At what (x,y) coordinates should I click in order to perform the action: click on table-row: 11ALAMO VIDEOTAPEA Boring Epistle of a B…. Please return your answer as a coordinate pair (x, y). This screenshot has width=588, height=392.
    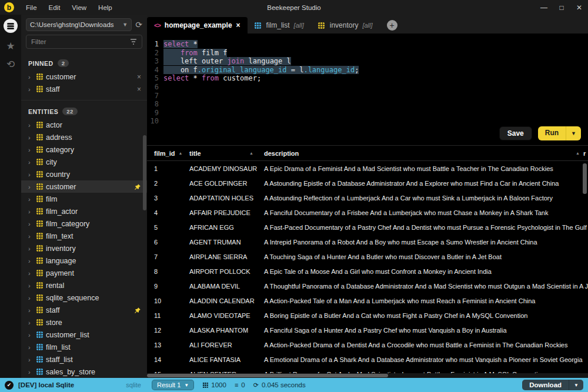
    Looking at the image, I should click on (368, 315).